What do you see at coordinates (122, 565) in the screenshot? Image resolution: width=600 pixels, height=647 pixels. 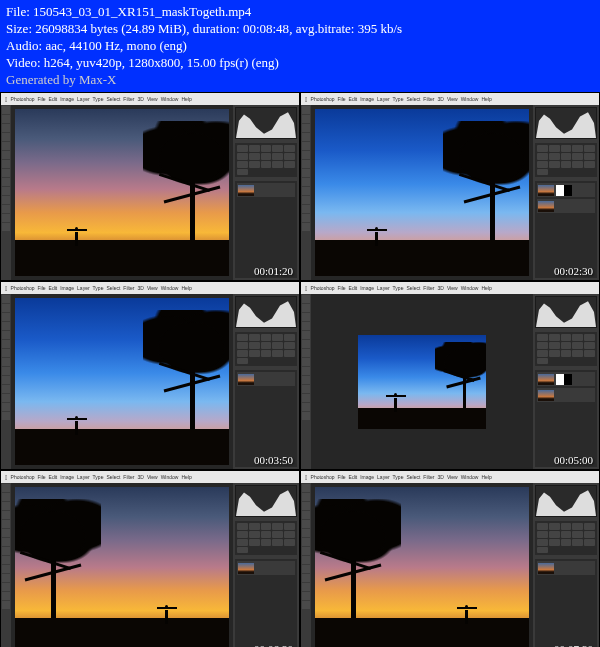 I see `canvas-area` at bounding box center [122, 565].